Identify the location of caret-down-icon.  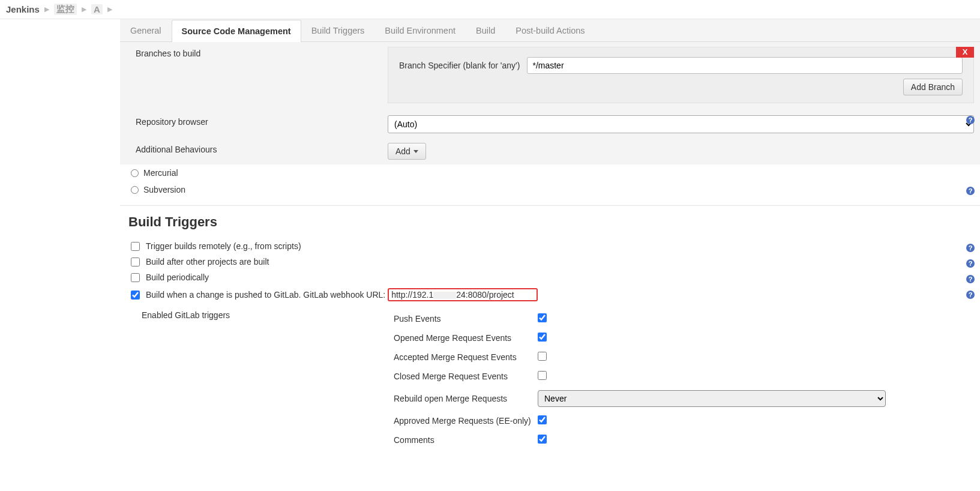
(416, 151).